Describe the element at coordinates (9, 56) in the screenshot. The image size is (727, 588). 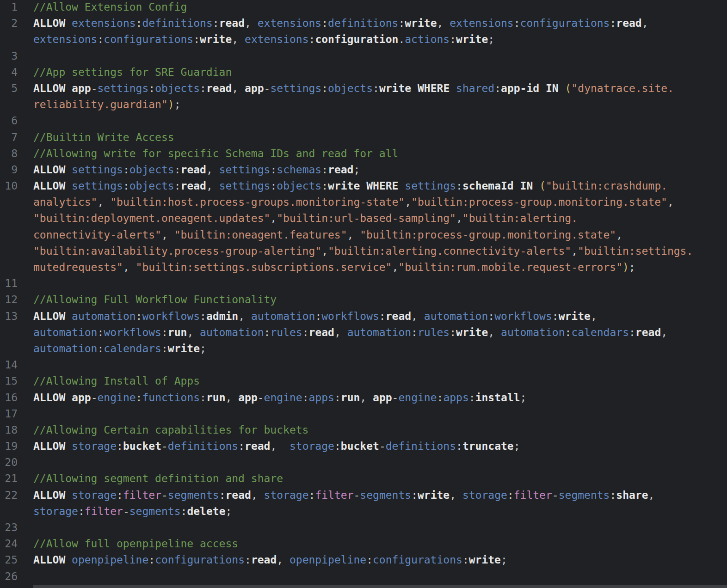
I see `line-number: 3` at that location.